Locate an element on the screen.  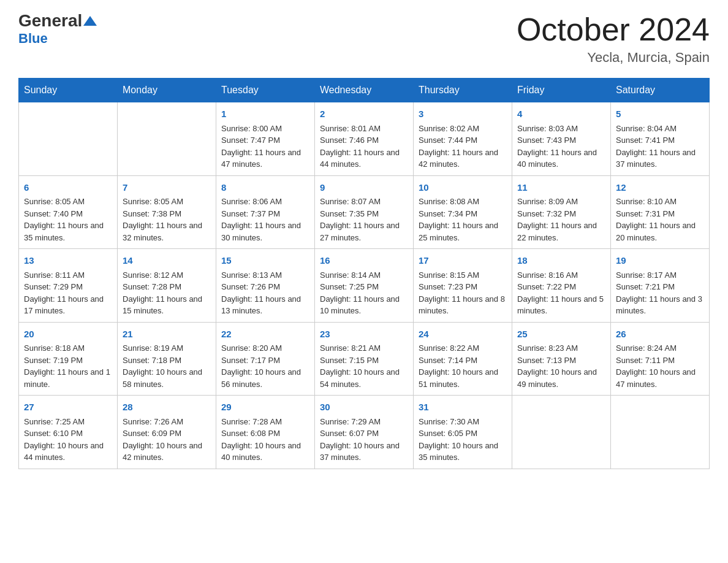
sunset-text: Sunset: 7:13 PM is located at coordinates (547, 361).